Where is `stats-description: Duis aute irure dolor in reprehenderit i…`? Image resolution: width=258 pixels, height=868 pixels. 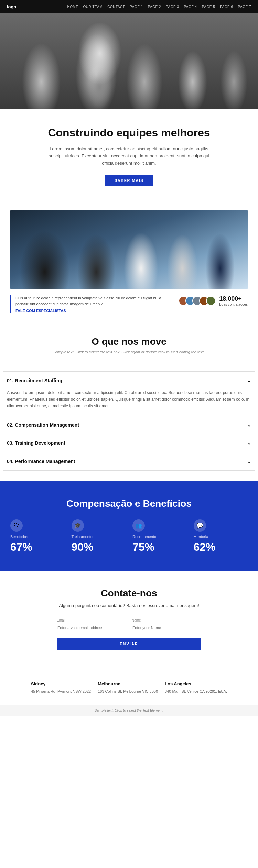
stats-description: Duis aute irure dolor in reprehenderit i… is located at coordinates (94, 301).